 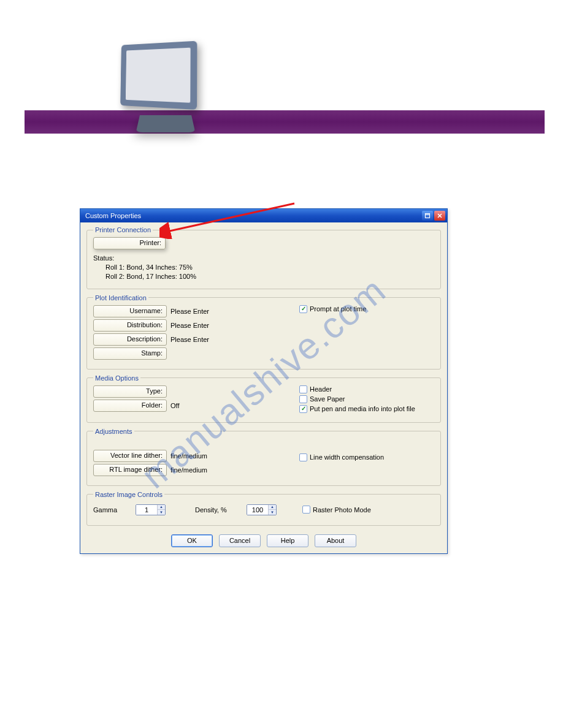 What do you see at coordinates (216, 510) in the screenshot?
I see `density-label: Density, %` at bounding box center [216, 510].